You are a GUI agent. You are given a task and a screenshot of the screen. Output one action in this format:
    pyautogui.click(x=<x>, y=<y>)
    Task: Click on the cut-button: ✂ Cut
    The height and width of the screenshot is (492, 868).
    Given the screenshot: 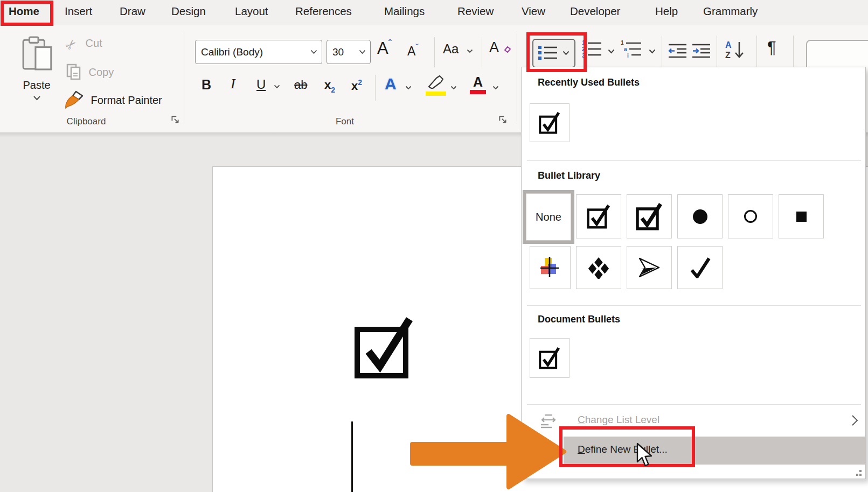 What is the action you would take?
    pyautogui.click(x=84, y=45)
    